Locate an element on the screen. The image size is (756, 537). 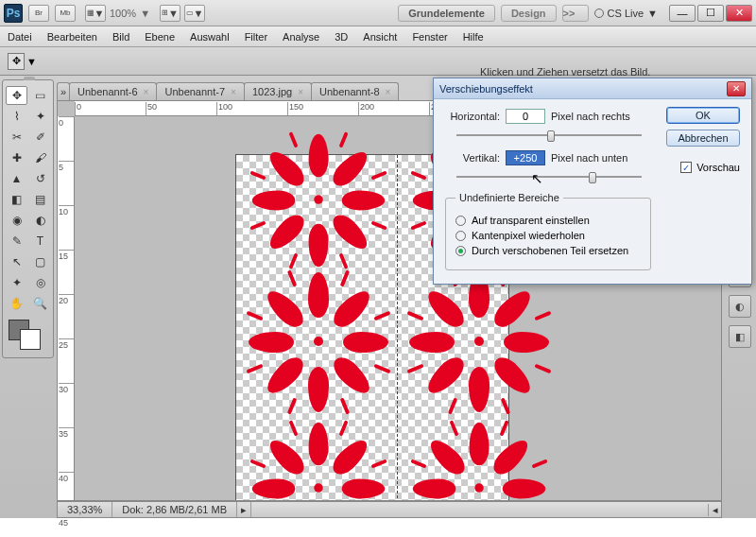
status-zoom: 33,33% is located at coordinates (85, 510).